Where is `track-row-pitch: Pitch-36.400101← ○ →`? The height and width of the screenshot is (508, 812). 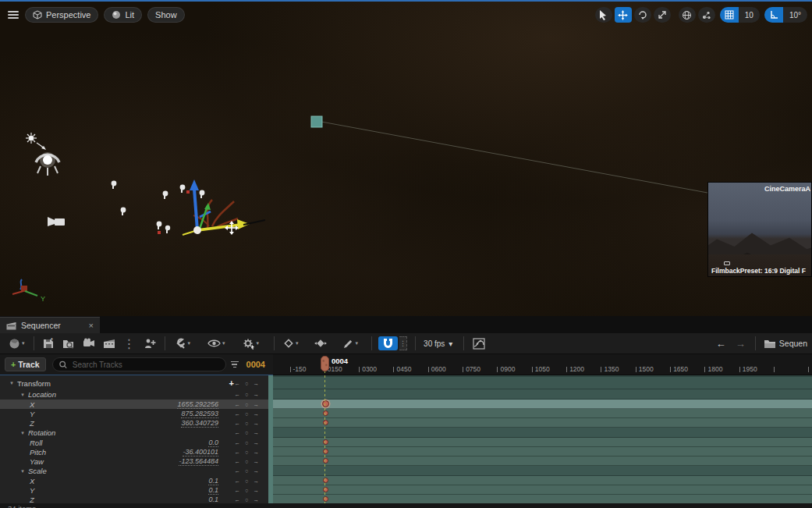 track-row-pitch: Pitch-36.400101← ○ → is located at coordinates (134, 452).